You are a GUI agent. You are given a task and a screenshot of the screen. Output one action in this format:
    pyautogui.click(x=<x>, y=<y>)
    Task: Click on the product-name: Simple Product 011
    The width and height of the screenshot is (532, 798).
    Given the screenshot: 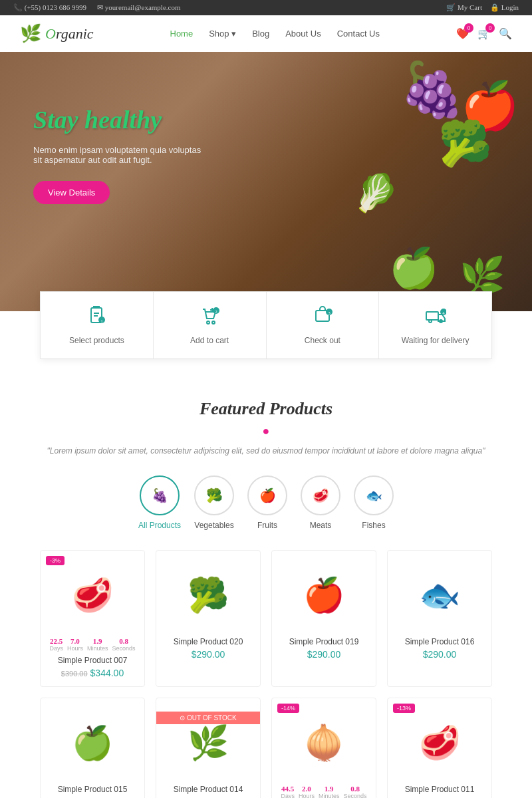 What is the action you would take?
    pyautogui.click(x=440, y=789)
    